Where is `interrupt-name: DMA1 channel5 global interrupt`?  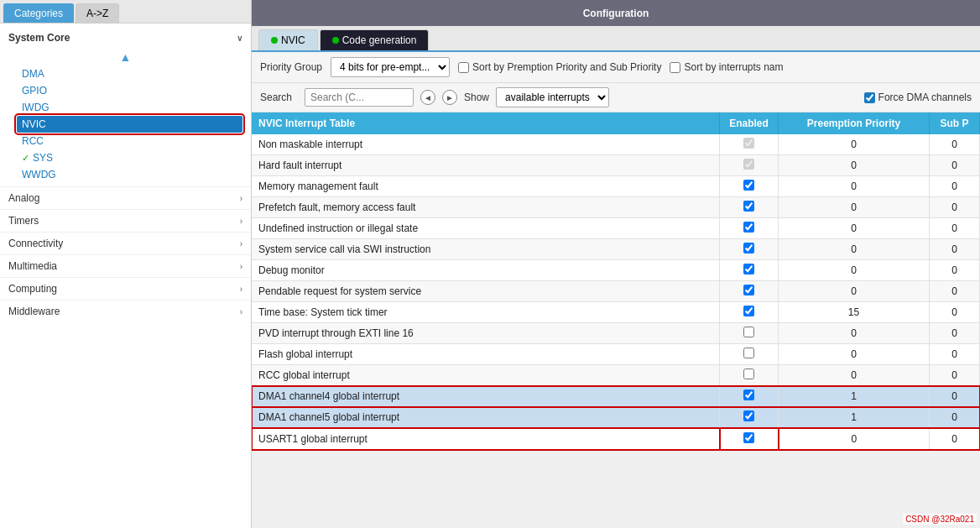
interrupt-name: DMA1 channel5 global interrupt is located at coordinates (486, 418).